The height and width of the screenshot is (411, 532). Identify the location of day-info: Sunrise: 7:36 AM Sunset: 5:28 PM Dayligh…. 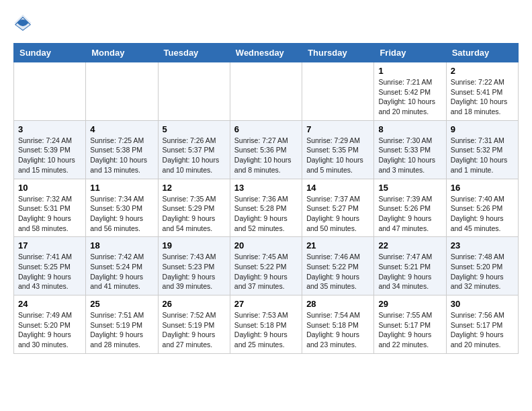
(266, 214).